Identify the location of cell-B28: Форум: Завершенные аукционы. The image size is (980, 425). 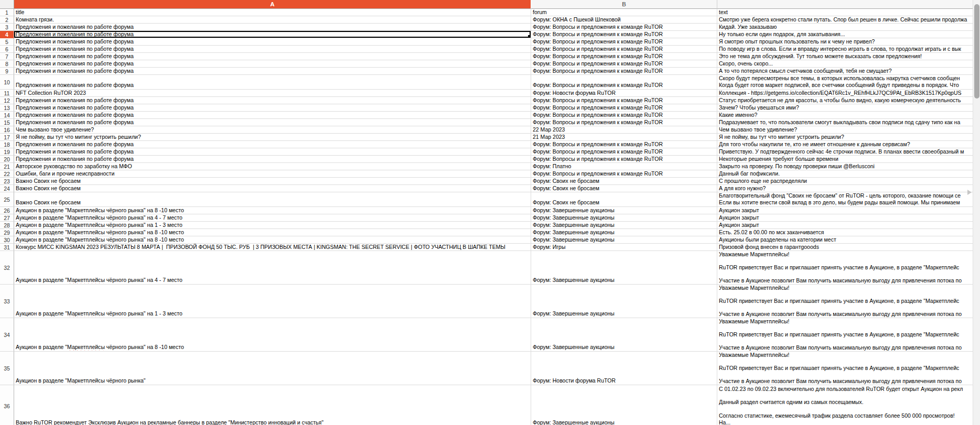
(624, 225).